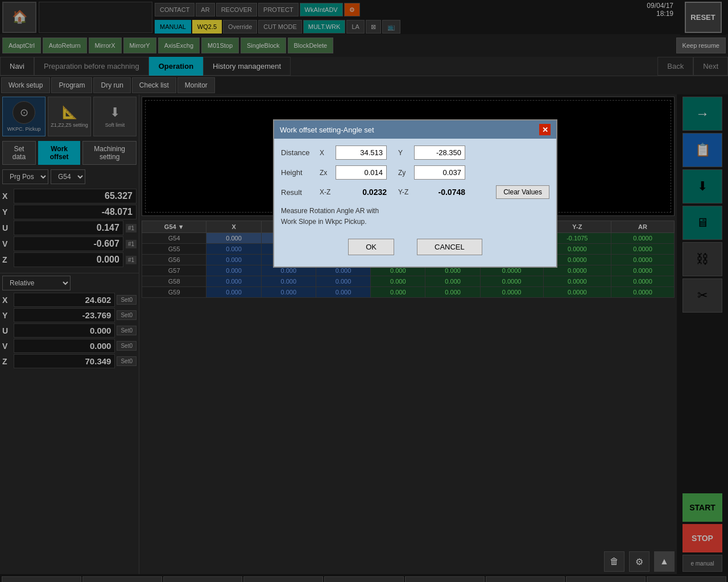 The height and width of the screenshot is (582, 728). What do you see at coordinates (415, 130) in the screenshot?
I see `modal-header: Work offset setting-Angle set ✕` at bounding box center [415, 130].